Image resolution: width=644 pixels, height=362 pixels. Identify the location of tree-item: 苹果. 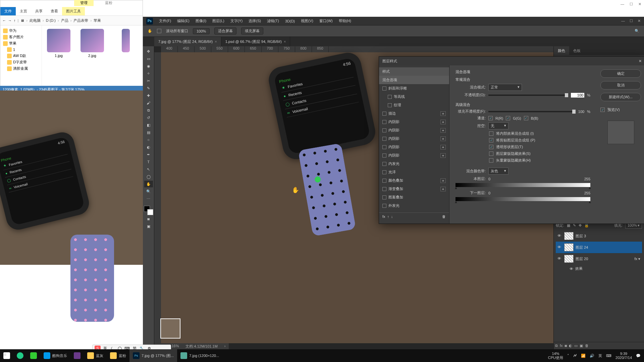
(21, 44).